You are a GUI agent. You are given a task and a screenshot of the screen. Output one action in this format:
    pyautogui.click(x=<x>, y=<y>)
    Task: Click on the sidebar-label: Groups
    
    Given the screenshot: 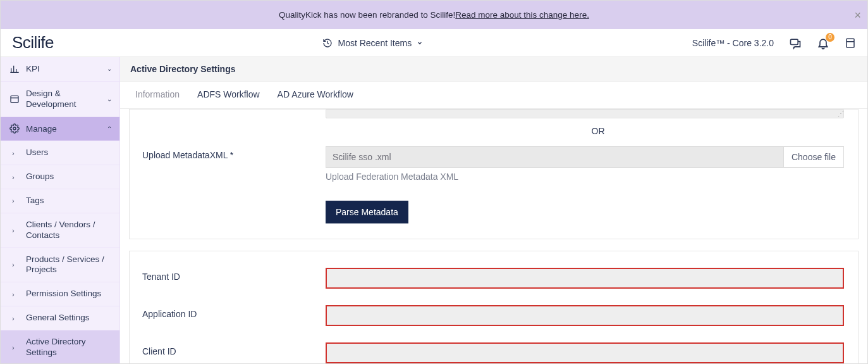 What is the action you would take?
    pyautogui.click(x=69, y=177)
    